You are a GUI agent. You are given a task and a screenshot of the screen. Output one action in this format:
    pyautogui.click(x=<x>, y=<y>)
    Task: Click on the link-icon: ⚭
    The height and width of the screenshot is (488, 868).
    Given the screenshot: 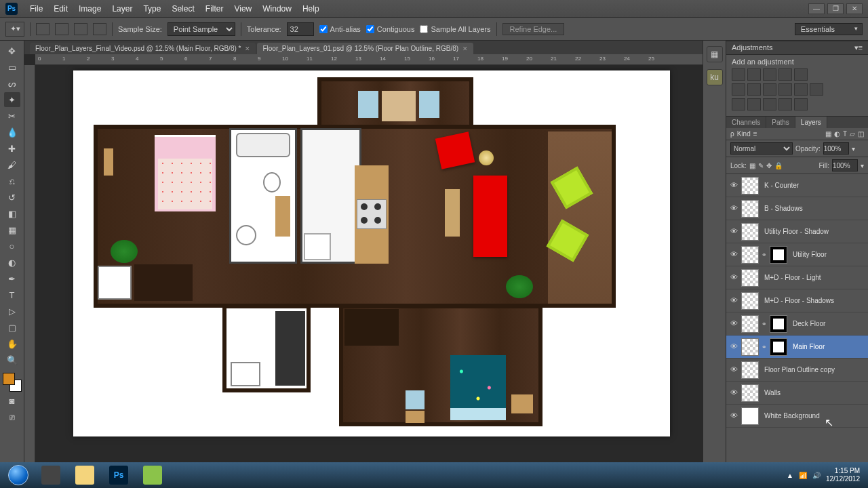 What is the action you would take?
    pyautogui.click(x=764, y=255)
    